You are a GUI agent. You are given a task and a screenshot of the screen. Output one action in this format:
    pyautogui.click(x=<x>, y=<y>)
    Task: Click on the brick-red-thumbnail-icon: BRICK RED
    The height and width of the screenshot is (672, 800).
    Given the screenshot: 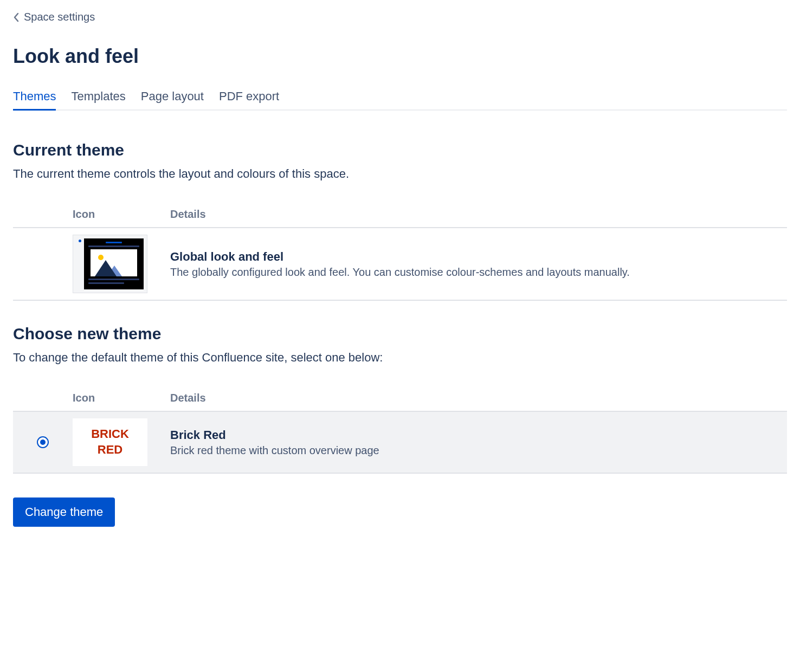 What is the action you would take?
    pyautogui.click(x=110, y=442)
    